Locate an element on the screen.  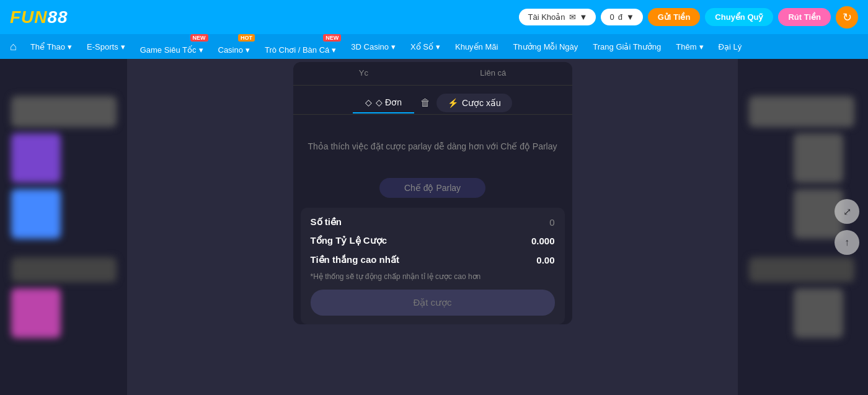
nav-item-xo-so: Xổ Số ▾ is located at coordinates (425, 47).